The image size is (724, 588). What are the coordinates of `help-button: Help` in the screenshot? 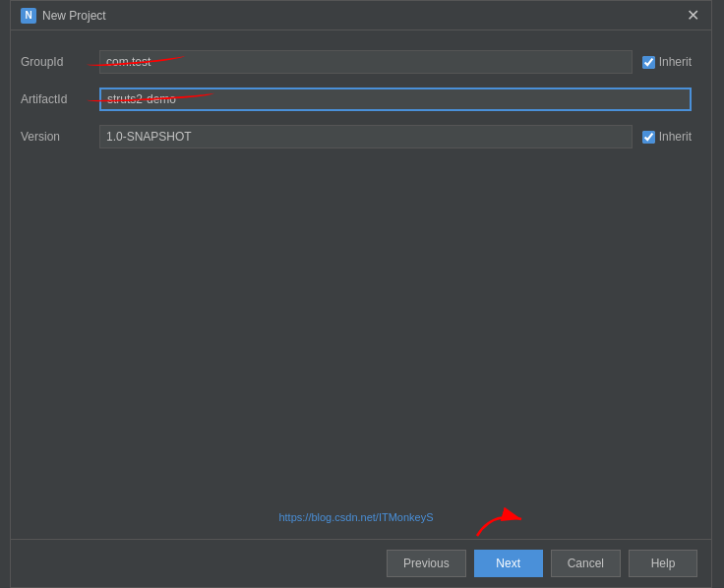 It's located at (663, 563).